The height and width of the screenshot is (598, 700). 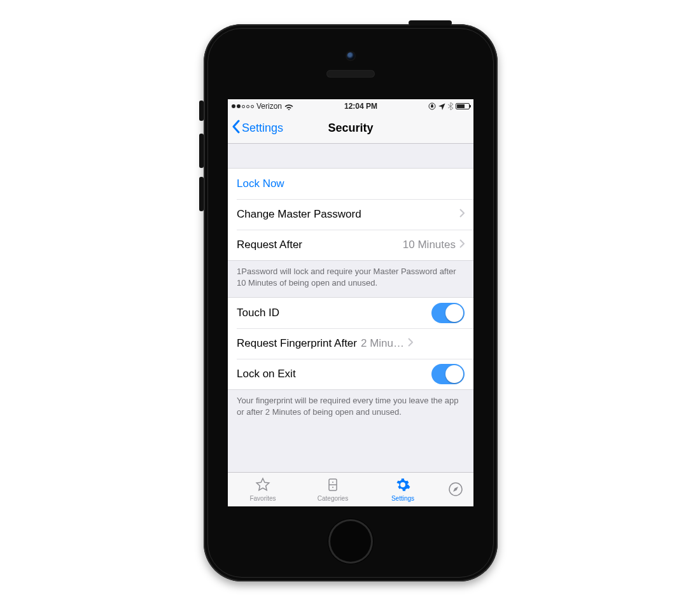 What do you see at coordinates (201, 151) in the screenshot?
I see `volume-up-button` at bounding box center [201, 151].